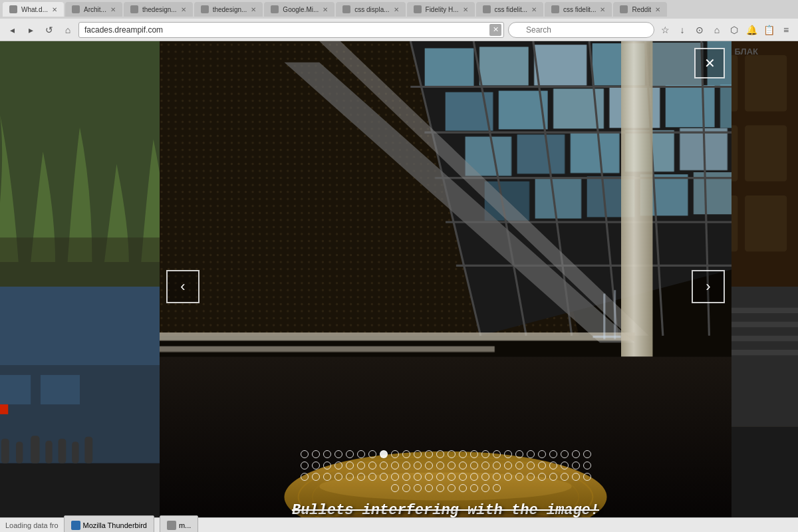 The height and width of the screenshot is (532, 798). What do you see at coordinates (579, 9) in the screenshot?
I see `tab-9: css fidelit... ✕` at bounding box center [579, 9].